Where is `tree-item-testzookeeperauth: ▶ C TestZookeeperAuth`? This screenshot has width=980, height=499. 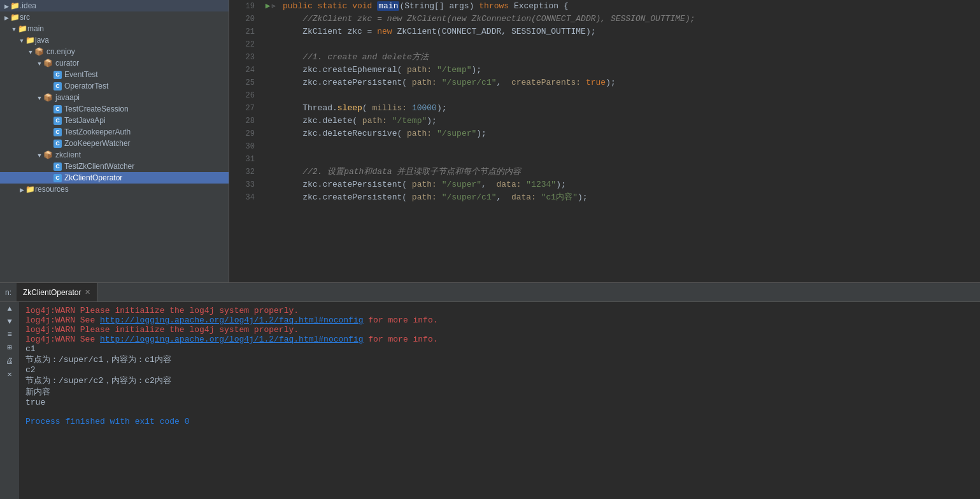 tree-item-testzookeeperauth: ▶ C TestZookeeperAuth is located at coordinates (115, 132).